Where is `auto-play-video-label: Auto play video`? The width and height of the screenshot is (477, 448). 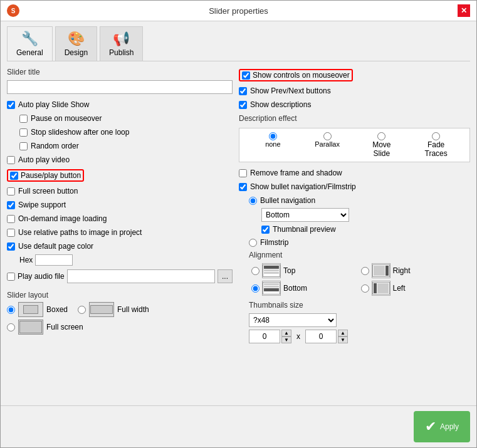 auto-play-video-label: Auto play video is located at coordinates (44, 160).